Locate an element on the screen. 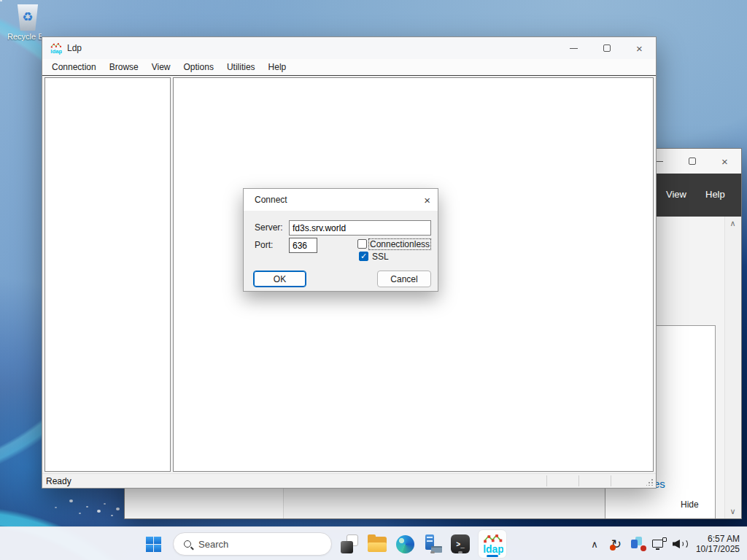  clock-date: 10/17/2025 is located at coordinates (718, 549).